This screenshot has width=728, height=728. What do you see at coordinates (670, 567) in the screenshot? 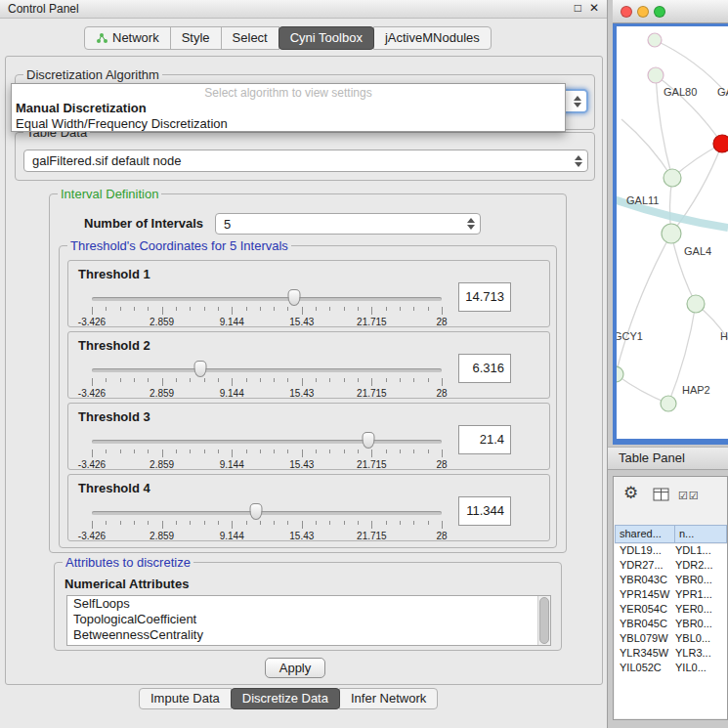
I see `table-row: YDR27...YDR2...` at bounding box center [670, 567].